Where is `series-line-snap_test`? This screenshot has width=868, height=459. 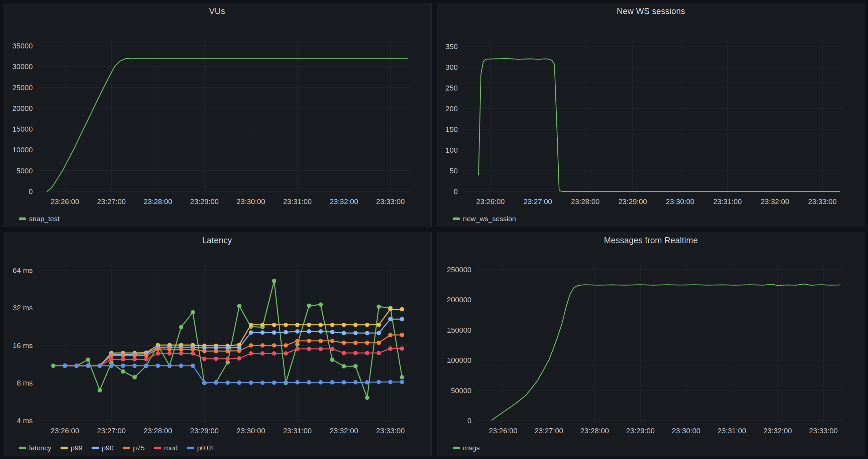
series-line-snap_test is located at coordinates (227, 125).